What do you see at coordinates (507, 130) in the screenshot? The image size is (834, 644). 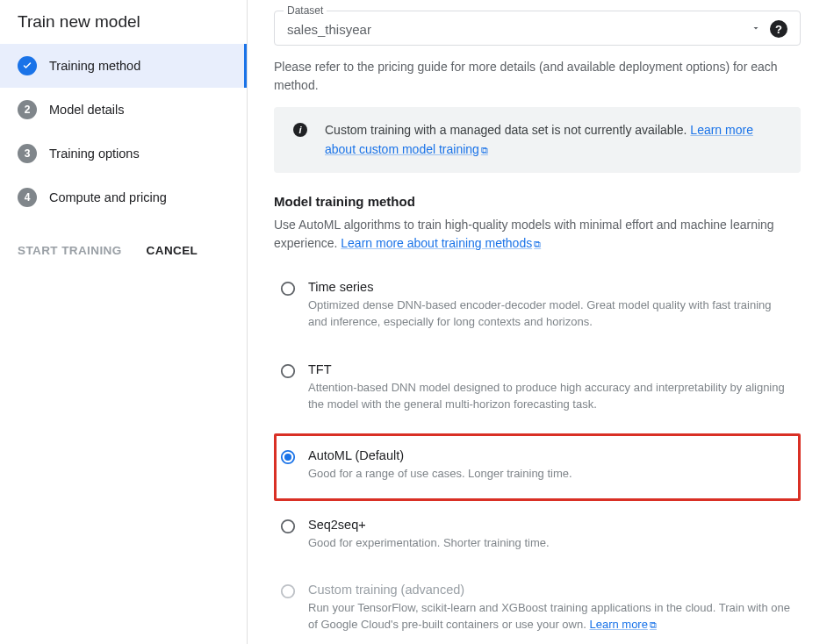 I see `info-text: Custom training with a managed data set …` at bounding box center [507, 130].